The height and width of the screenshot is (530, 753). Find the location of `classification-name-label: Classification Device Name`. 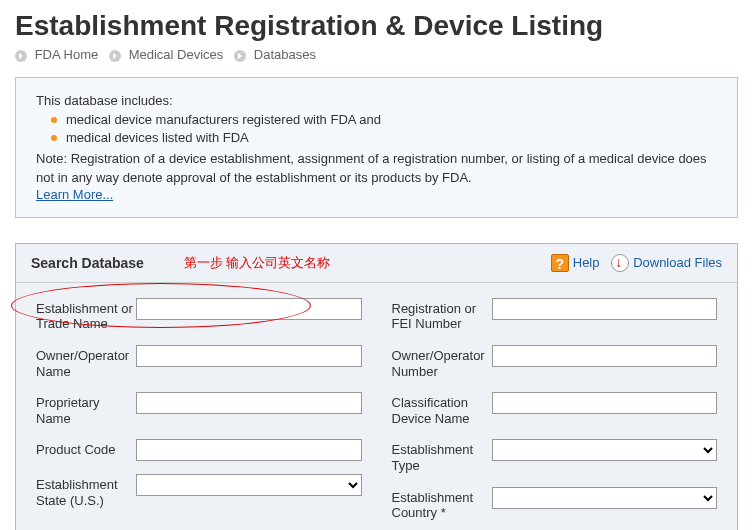

classification-name-label: Classification Device Name is located at coordinates (442, 409).